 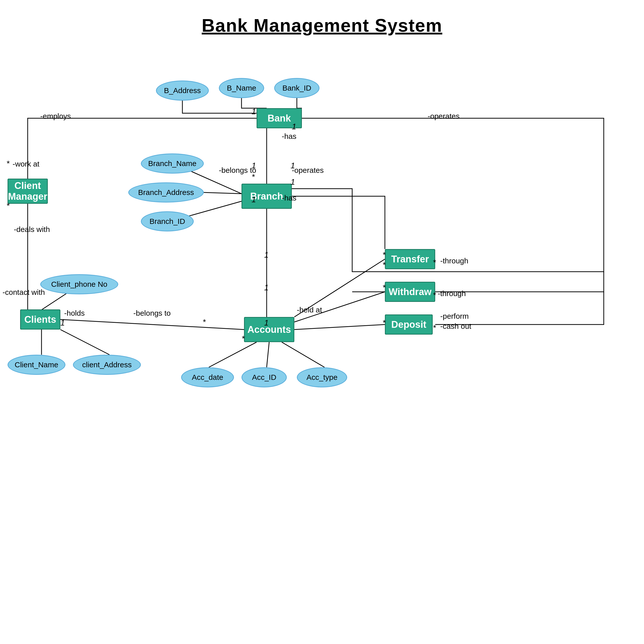 I want to click on mult-21: *, so click(x=434, y=295).